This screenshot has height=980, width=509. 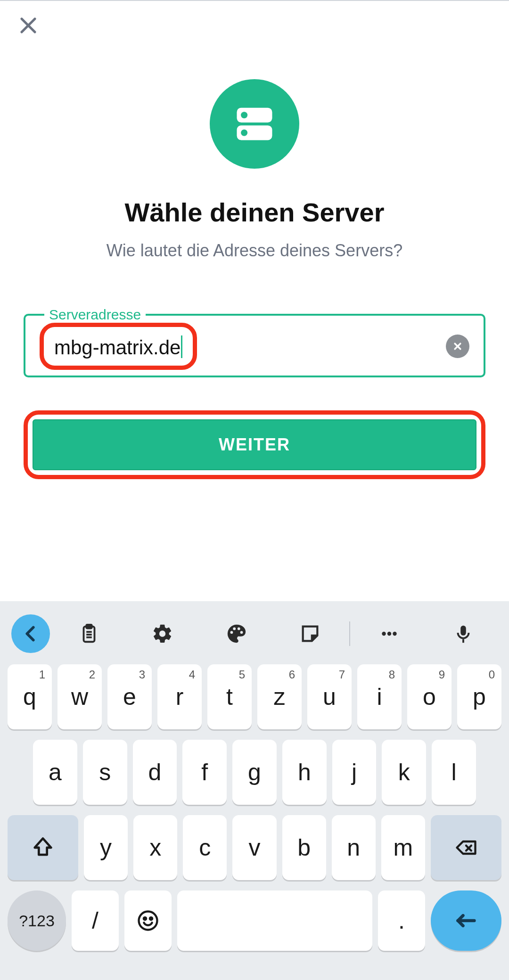 I want to click on key-sup: 2, so click(x=92, y=675).